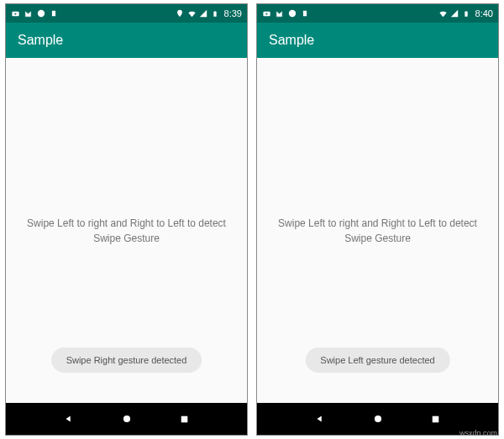  I want to click on status-bar: 8:39, so click(126, 13).